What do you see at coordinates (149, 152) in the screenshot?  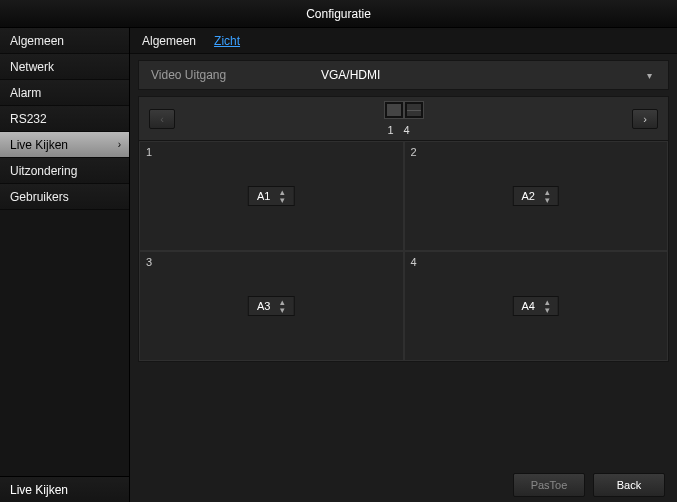 I see `cell-number: 1` at bounding box center [149, 152].